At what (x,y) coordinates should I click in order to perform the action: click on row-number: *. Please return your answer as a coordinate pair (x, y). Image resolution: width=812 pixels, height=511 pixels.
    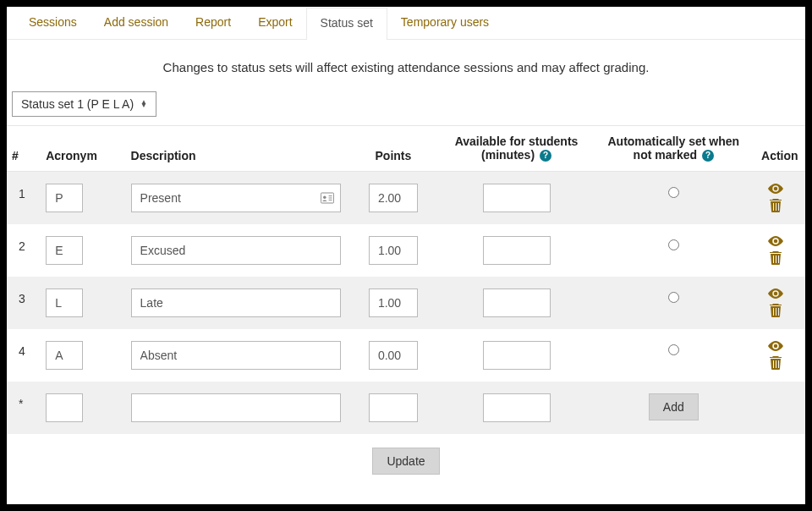
    Looking at the image, I should click on (24, 408).